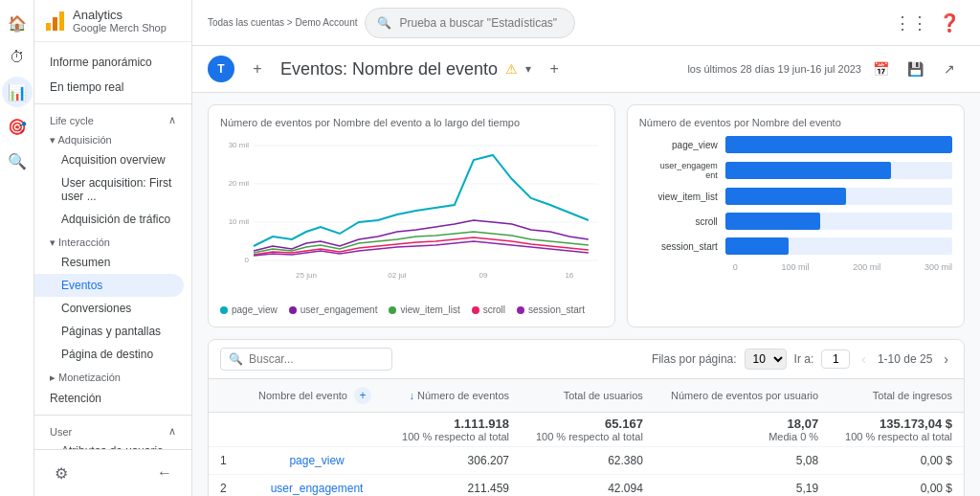 This screenshot has width=980, height=496. I want to click on share-report-btn: ↗, so click(949, 69).